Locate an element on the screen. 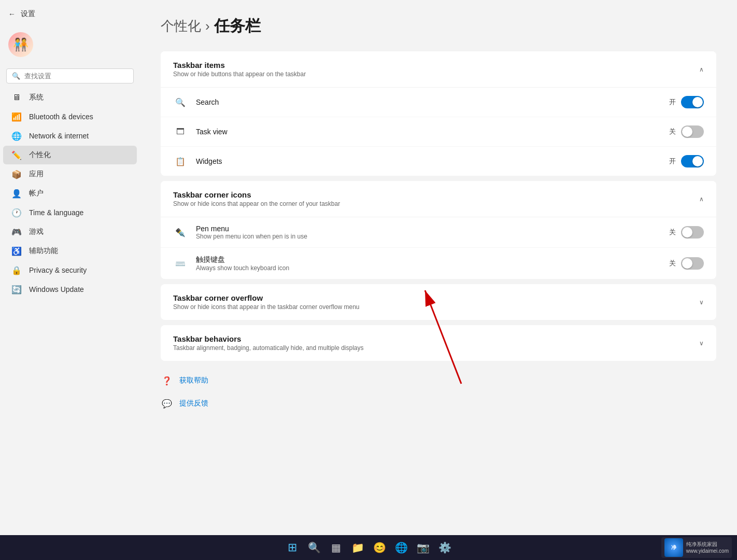 This screenshot has height=560, width=737. watermark-logo: 净 is located at coordinates (674, 548).